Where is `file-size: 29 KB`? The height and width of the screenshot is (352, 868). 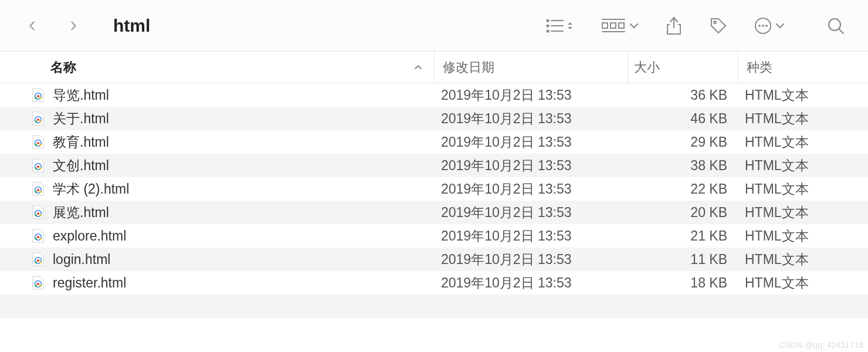
file-size: 29 KB is located at coordinates (681, 142).